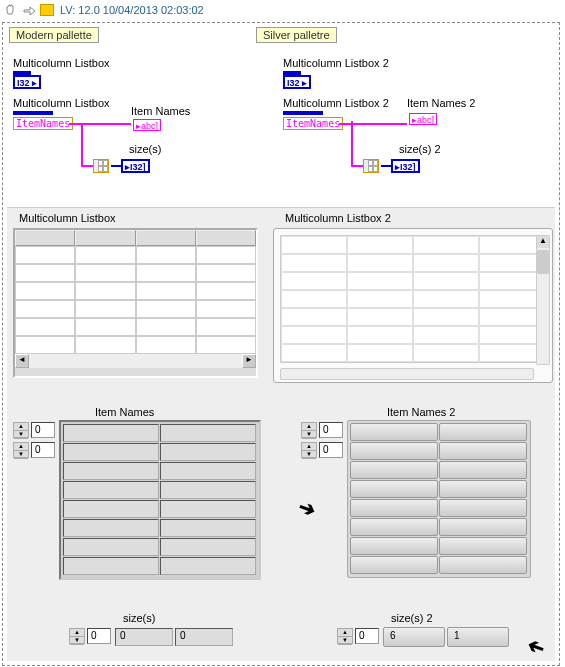 Image resolution: width=565 pixels, height=667 pixels. What do you see at coordinates (132, 10) in the screenshot?
I see `version-text: LV: 12.0 10/04/2013 02:03:02` at bounding box center [132, 10].